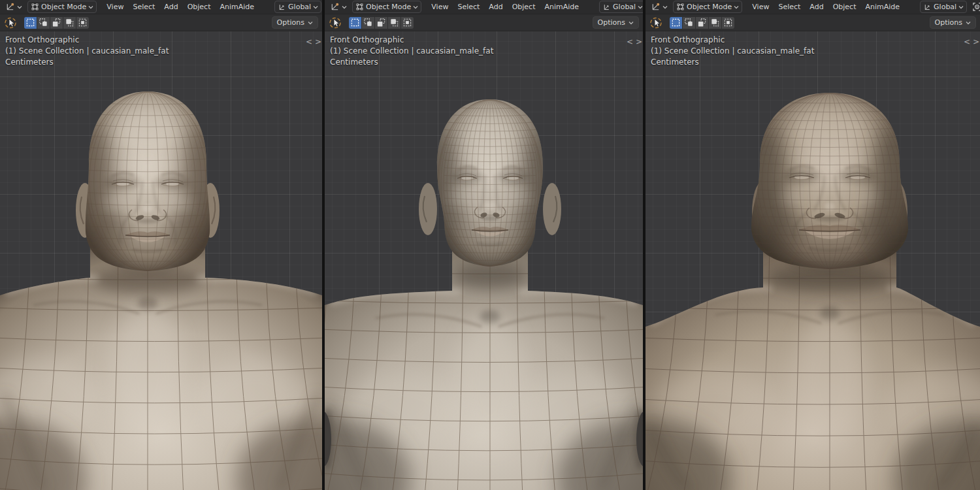  What do you see at coordinates (382, 23) in the screenshot?
I see `select-mode-group` at bounding box center [382, 23].